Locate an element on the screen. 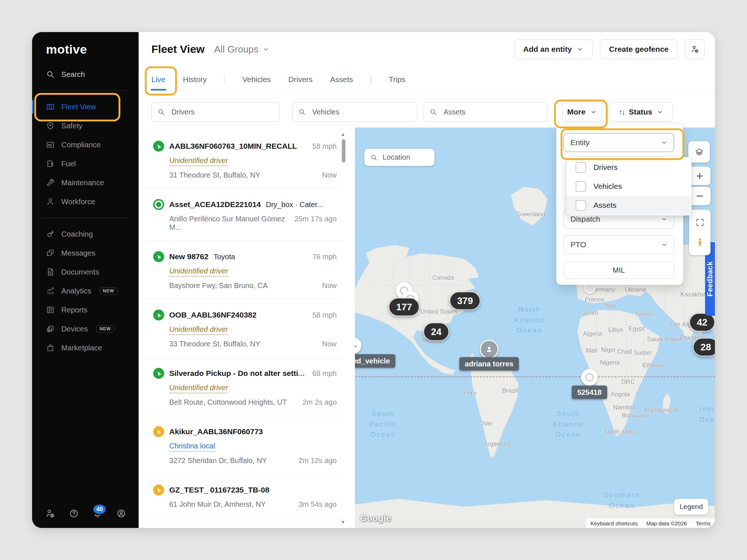  map-entity-label: 525418 is located at coordinates (589, 392).